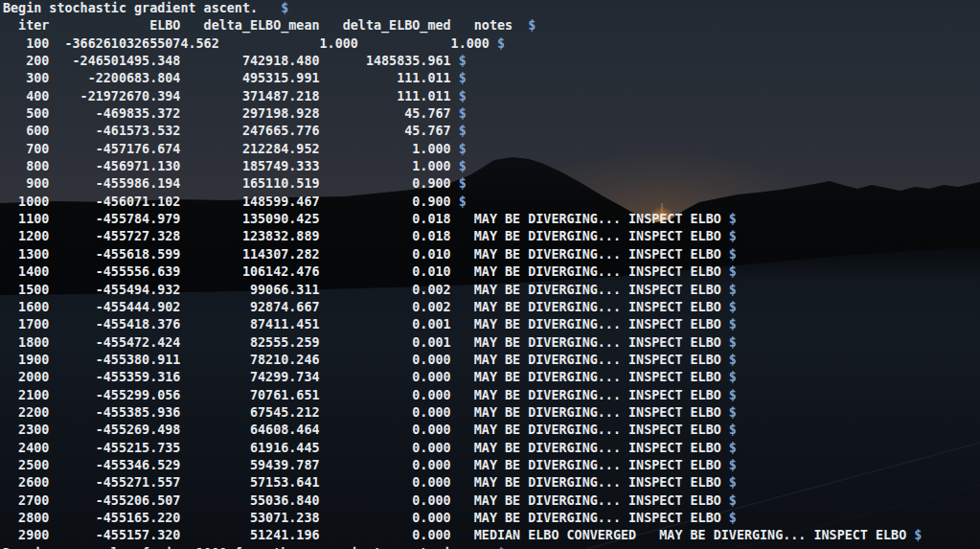 This screenshot has width=980, height=549. Describe the element at coordinates (491, 413) in the screenshot. I see `terminal-line: 2200 -455385.936 67545.212 0.000 MAY BE …` at that location.